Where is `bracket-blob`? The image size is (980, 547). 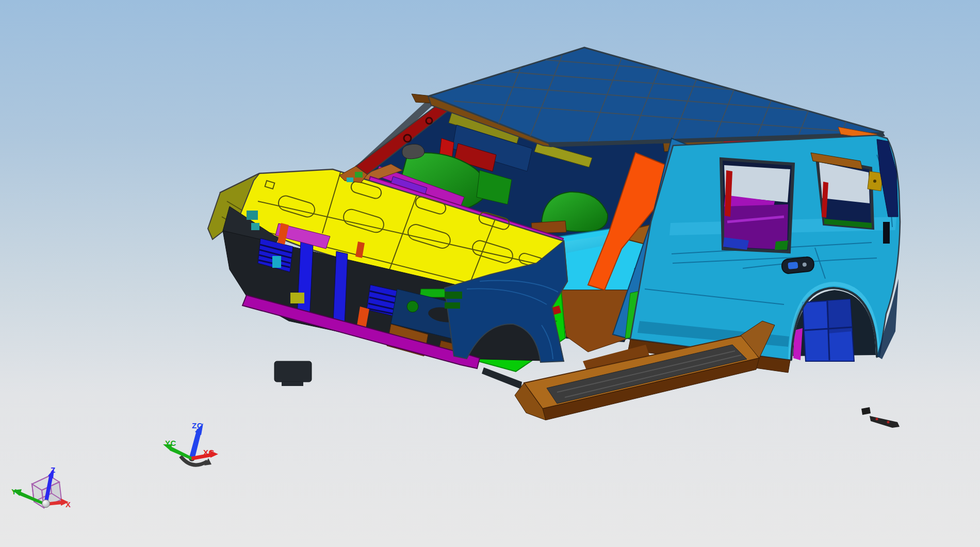 bracket-blob is located at coordinates (866, 411).